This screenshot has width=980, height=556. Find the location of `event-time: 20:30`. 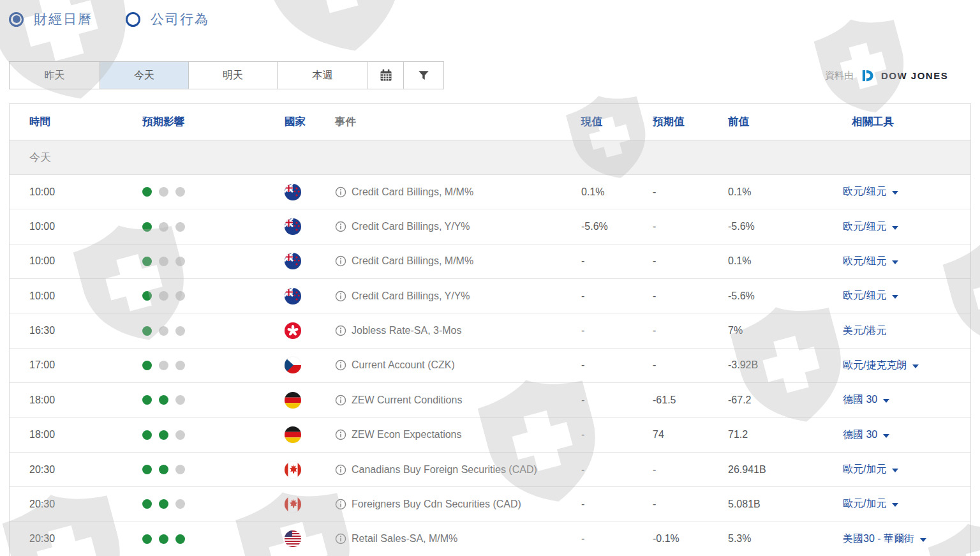

event-time: 20:30 is located at coordinates (74, 504).